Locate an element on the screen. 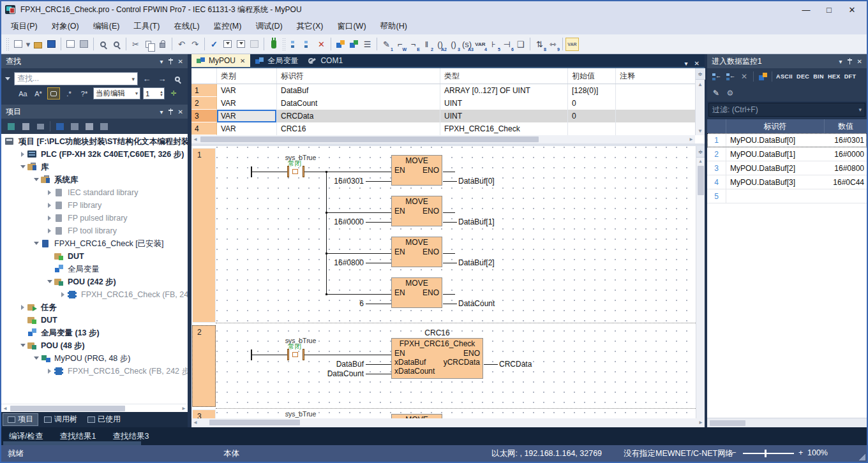 Image resolution: width=868 pixels, height=463 pixels. ladder-vscrollbar: ≑ ▲ is located at coordinates (700, 282).